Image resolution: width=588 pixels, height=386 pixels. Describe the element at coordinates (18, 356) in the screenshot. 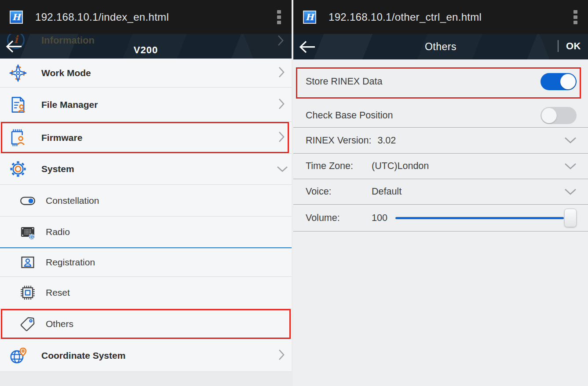

I see `globe-pin-icon` at that location.